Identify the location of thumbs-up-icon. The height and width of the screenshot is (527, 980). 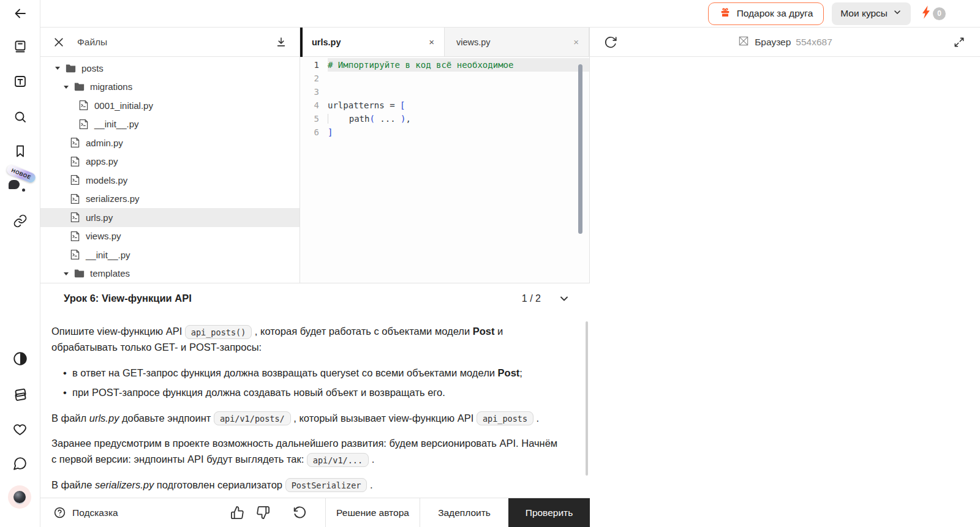
(237, 513).